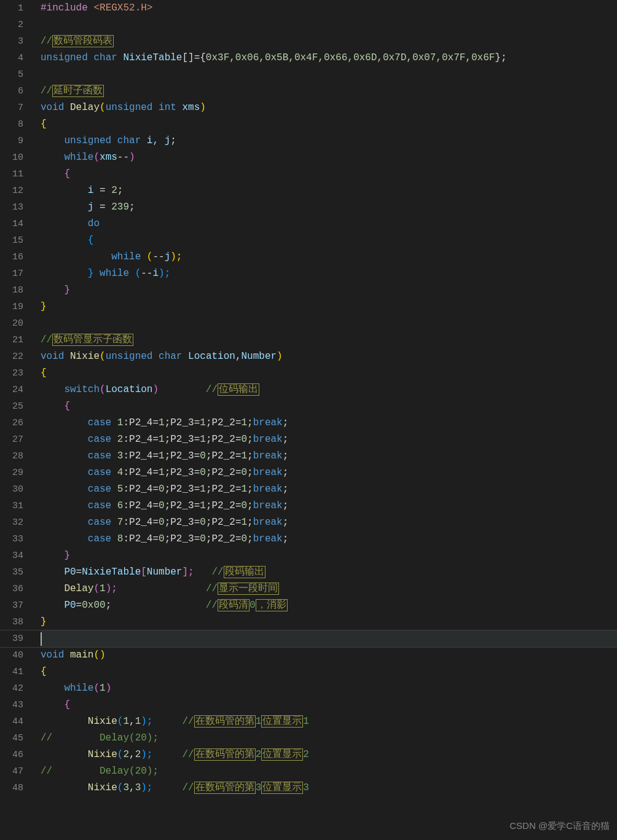 This screenshot has height=840, width=617. I want to click on line-number: 28, so click(12, 456).